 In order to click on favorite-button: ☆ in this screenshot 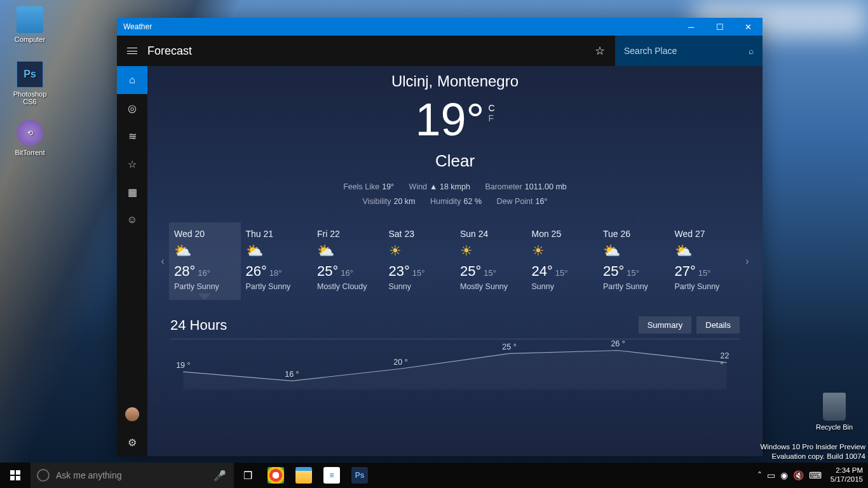, I will do `click(600, 51)`.